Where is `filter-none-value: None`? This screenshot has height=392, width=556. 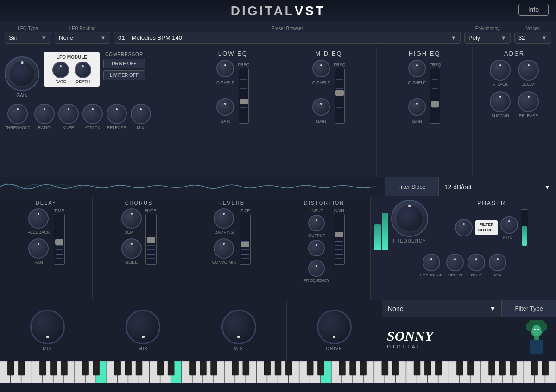
filter-none-value: None is located at coordinates (396, 309).